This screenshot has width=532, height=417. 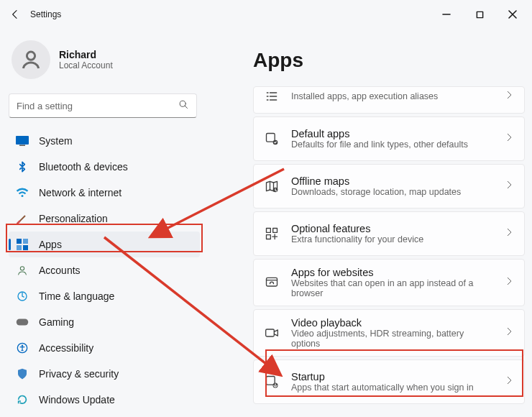 What do you see at coordinates (389, 186) in the screenshot?
I see `card-offline-maps: Offline maps Downloads, storage location…` at bounding box center [389, 186].